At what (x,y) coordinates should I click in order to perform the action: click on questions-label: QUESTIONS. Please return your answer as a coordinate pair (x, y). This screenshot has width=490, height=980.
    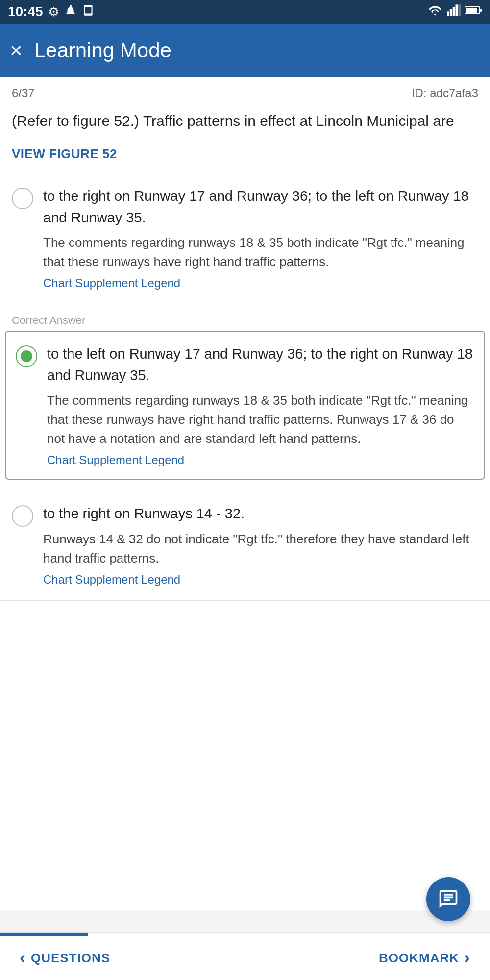
    Looking at the image, I should click on (71, 958).